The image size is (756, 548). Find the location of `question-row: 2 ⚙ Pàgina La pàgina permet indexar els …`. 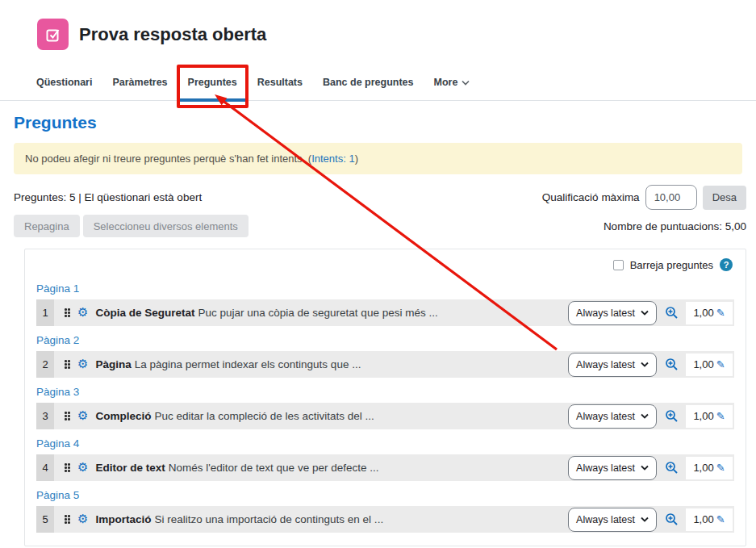

question-row: 2 ⚙ Pàgina La pàgina permet indexar els … is located at coordinates (386, 365).